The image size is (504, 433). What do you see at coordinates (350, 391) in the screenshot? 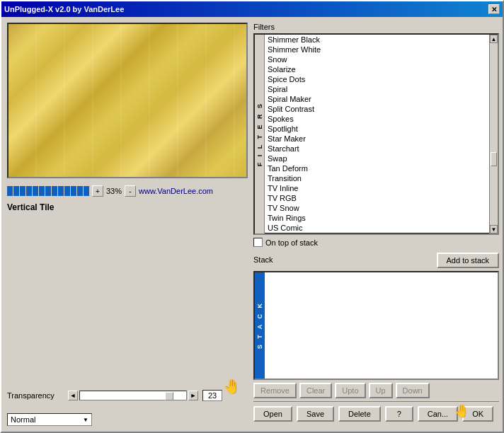
I see `upto-button: Upto` at bounding box center [350, 391].